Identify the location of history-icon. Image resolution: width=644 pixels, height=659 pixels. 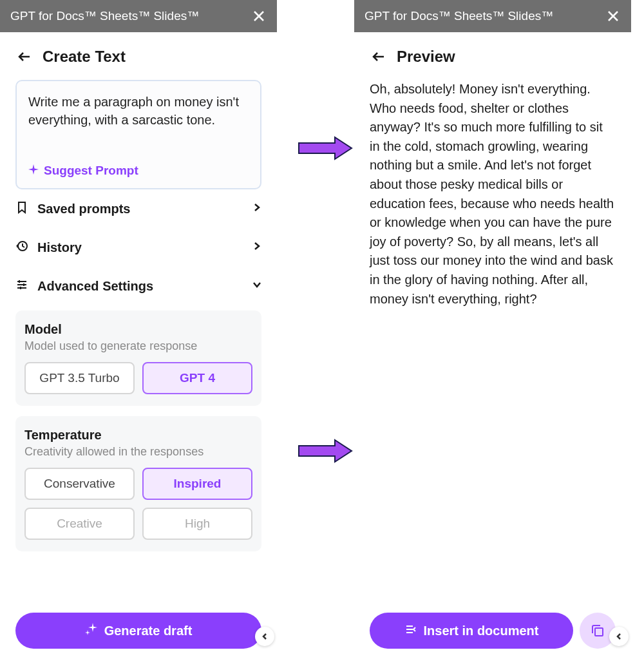
(22, 247).